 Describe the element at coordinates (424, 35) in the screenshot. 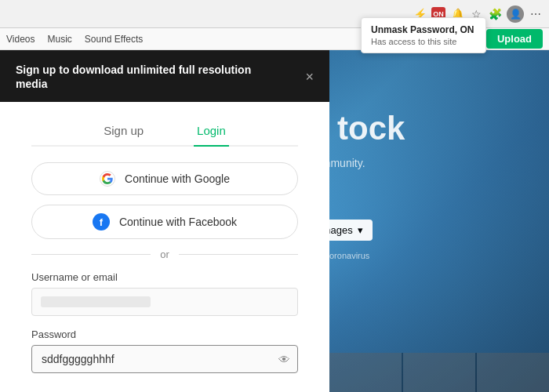

I see `unmask-password-tooltip: Unmask Password, ON Has access to this s…` at that location.